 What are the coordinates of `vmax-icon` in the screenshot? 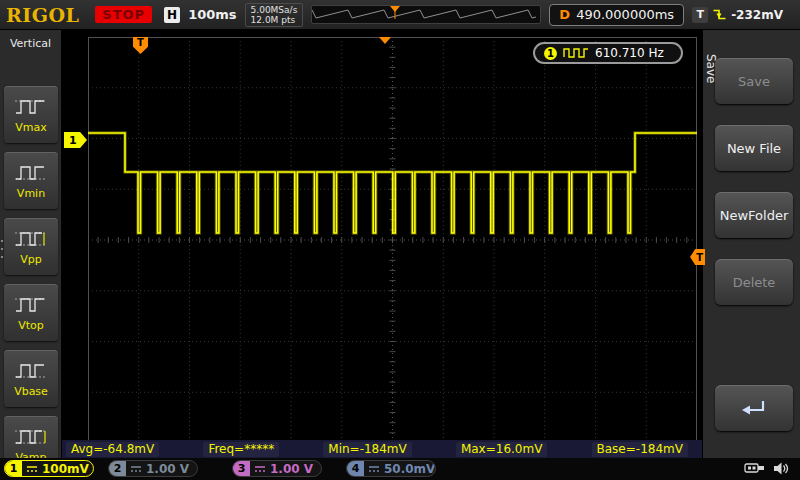 It's located at (31, 107).